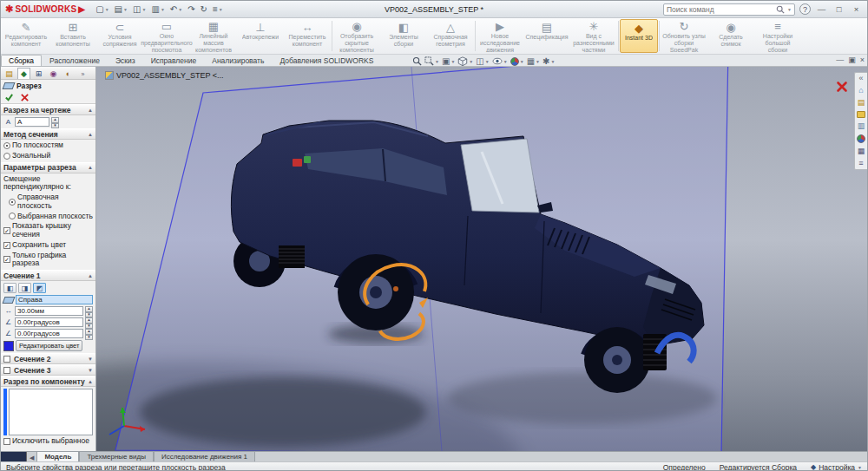  Describe the element at coordinates (861, 163) in the screenshot. I see `custom-properties-icon: ≡` at that location.